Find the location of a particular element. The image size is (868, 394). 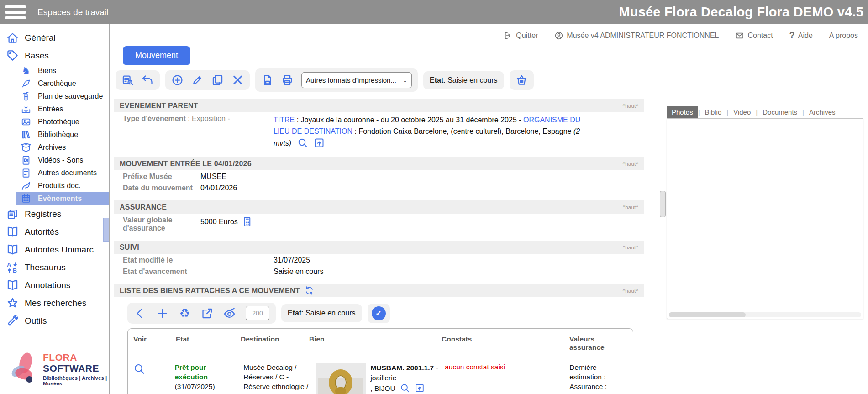

delete-icon is located at coordinates (237, 80).